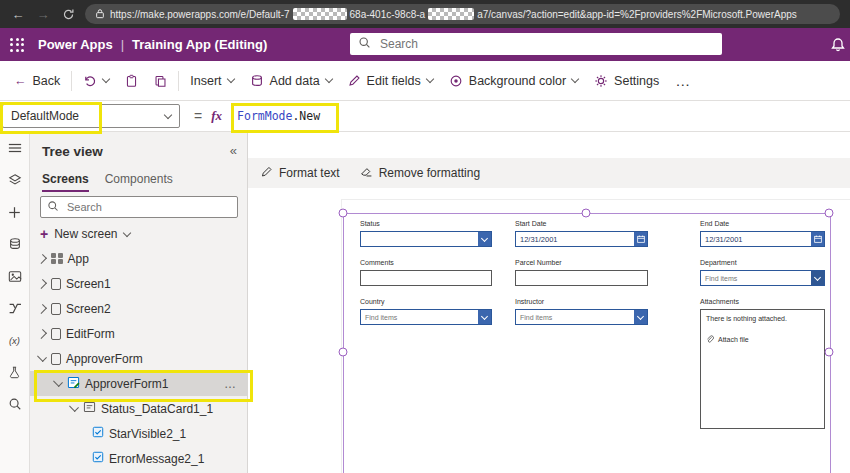  I want to click on field-label: Comments, so click(426, 263).